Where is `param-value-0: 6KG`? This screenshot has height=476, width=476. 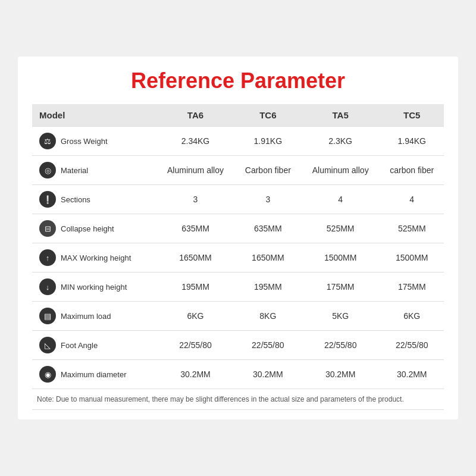 param-value-0: 6KG is located at coordinates (195, 317).